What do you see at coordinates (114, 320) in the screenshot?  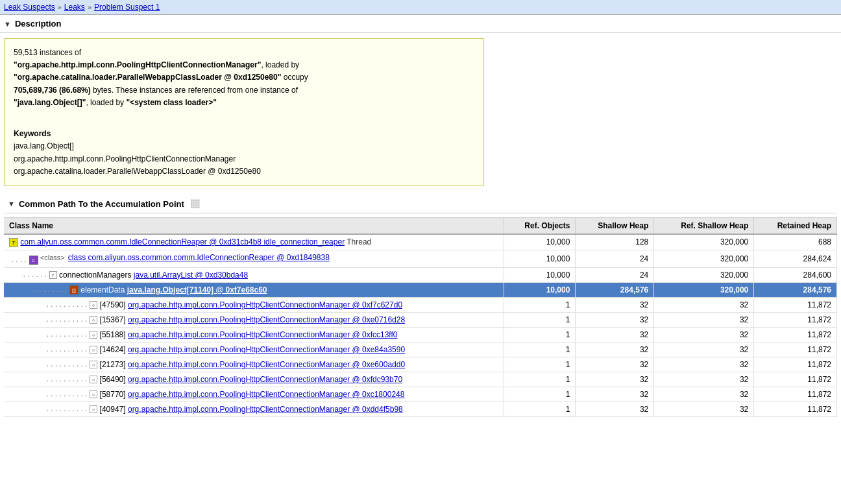 I see `row-prefix: [15367]` at bounding box center [114, 320].